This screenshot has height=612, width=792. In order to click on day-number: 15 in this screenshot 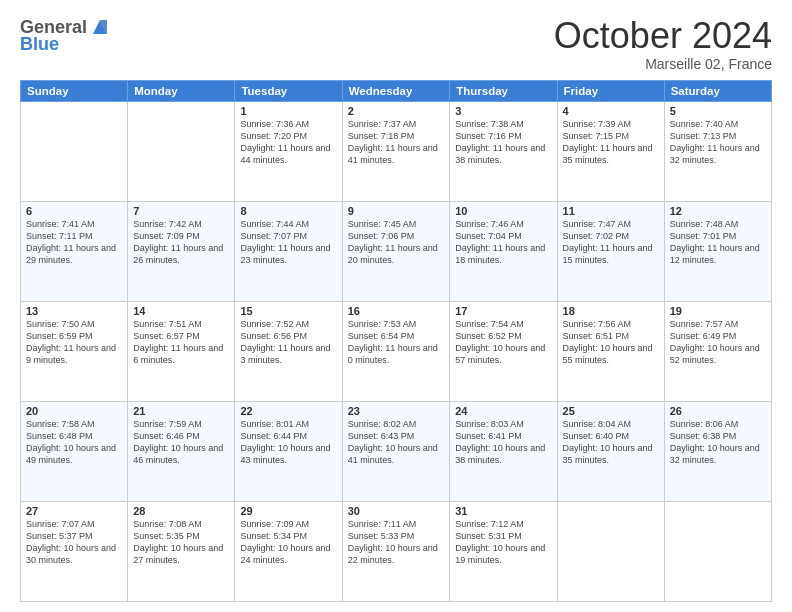, I will do `click(288, 311)`.